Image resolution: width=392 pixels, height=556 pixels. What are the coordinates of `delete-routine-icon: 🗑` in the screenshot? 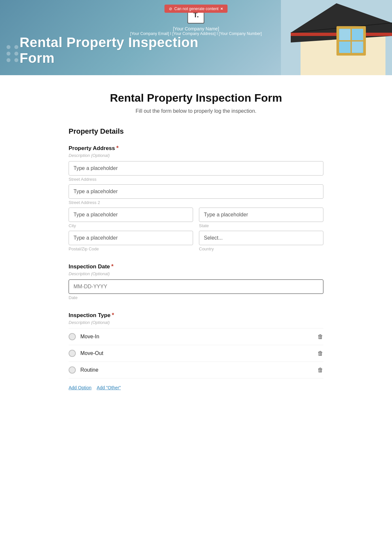 It's located at (320, 370).